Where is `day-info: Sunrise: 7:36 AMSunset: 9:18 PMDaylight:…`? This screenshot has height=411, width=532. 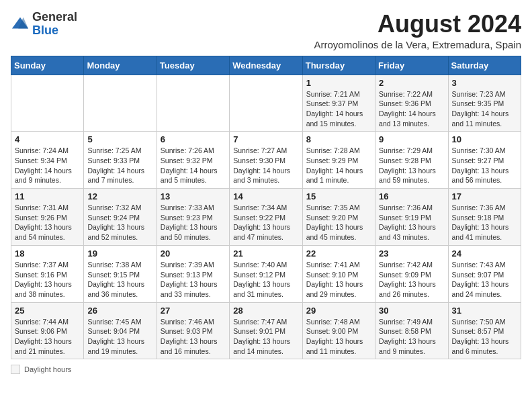 day-info: Sunrise: 7:36 AMSunset: 9:18 PMDaylight:… is located at coordinates (485, 223).